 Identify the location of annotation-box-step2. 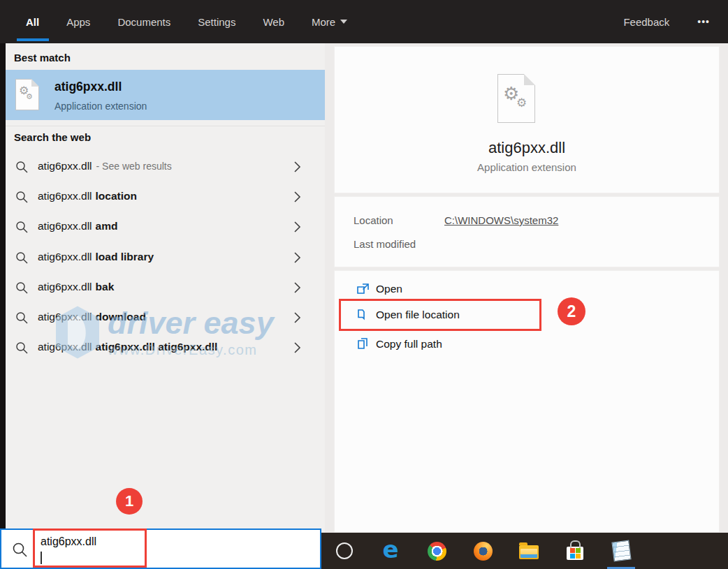
(440, 315).